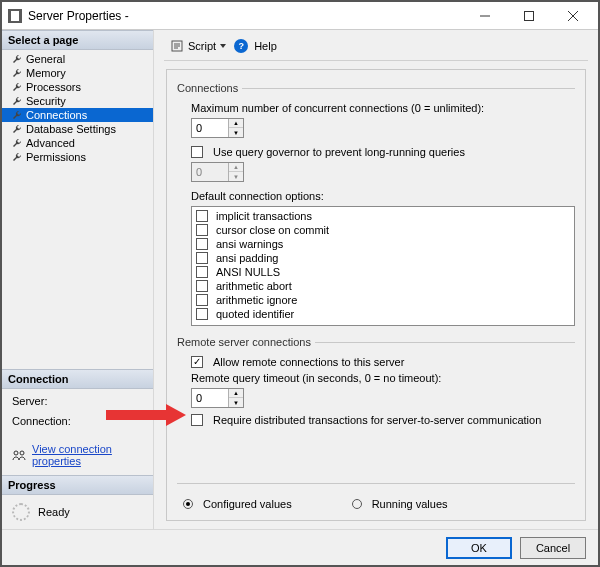 Image resolution: width=600 pixels, height=567 pixels. I want to click on sidebar-item-connections: Connections, so click(78, 115).